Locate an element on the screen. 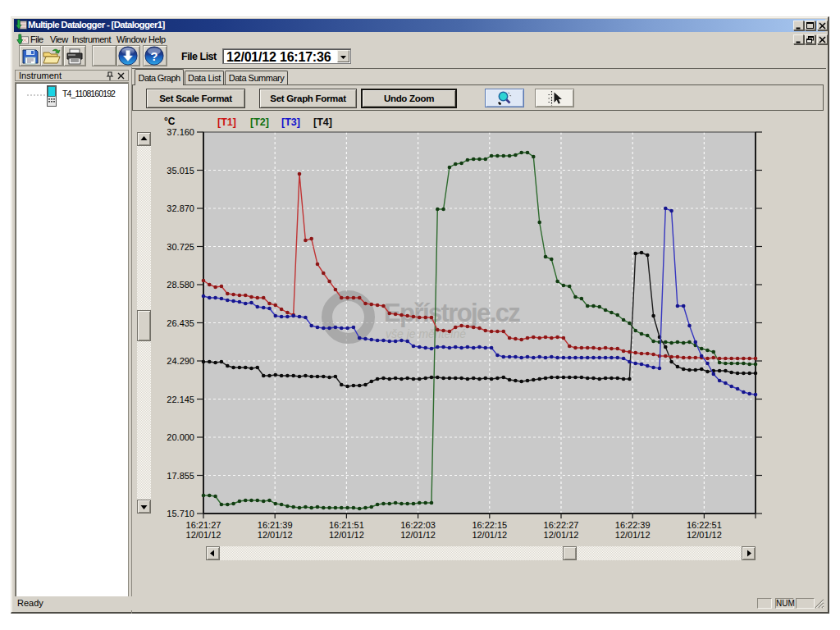  svg-text: [T2] is located at coordinates (259, 122).